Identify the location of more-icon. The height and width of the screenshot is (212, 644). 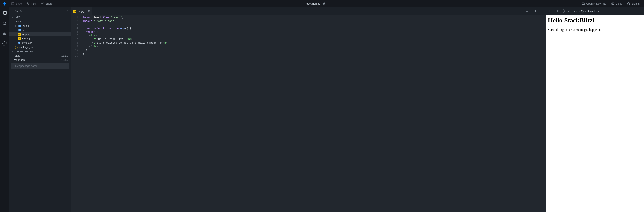
(542, 11).